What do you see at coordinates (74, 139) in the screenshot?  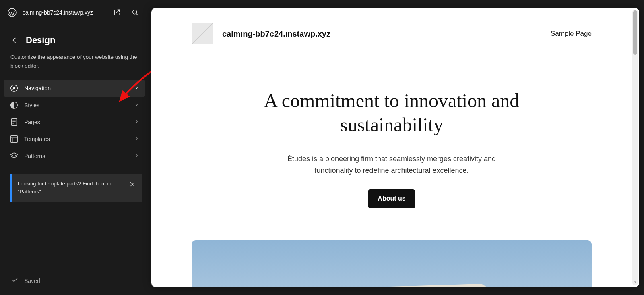 I see `menu-item-templates: Templates` at bounding box center [74, 139].